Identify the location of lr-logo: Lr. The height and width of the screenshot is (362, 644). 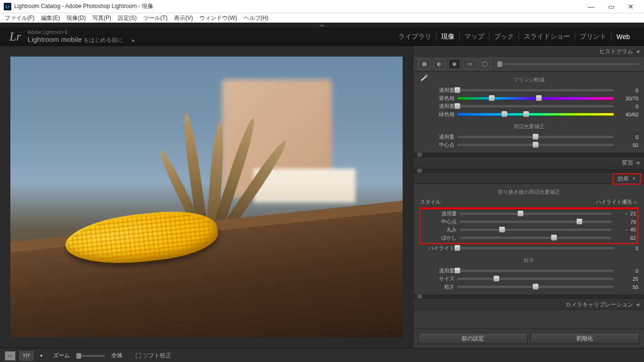
(15, 37).